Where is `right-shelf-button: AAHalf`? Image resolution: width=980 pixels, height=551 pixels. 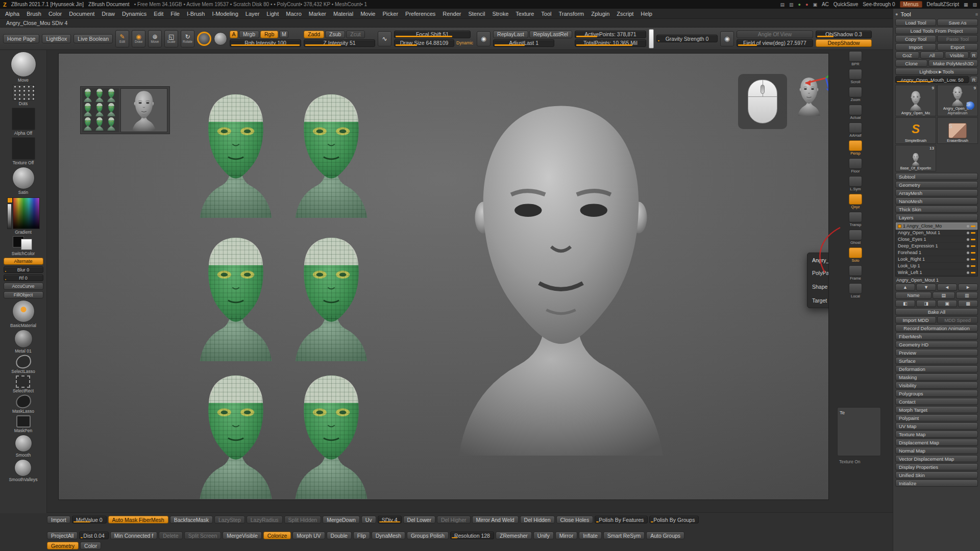
right-shelf-button: AAHalf is located at coordinates (855, 130).